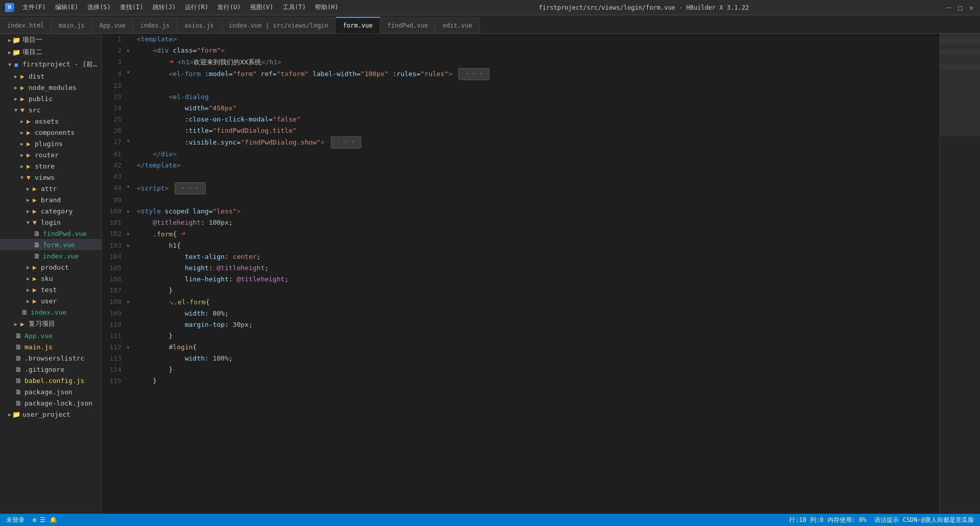 This screenshot has height=526, width=980. Describe the element at coordinates (51, 324) in the screenshot. I see `sidebar-item-review: ▶ 复习项目` at that location.